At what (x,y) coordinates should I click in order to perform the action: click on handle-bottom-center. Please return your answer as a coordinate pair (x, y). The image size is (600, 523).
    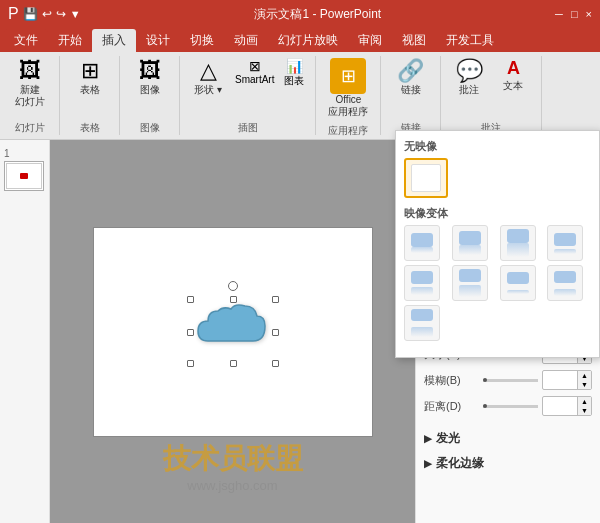
    Looking at the image, I should click on (234, 364).